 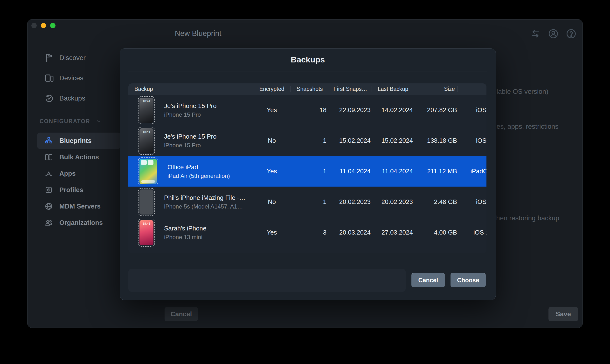 I want to click on dialog-cancel-button: Cancel, so click(x=428, y=280).